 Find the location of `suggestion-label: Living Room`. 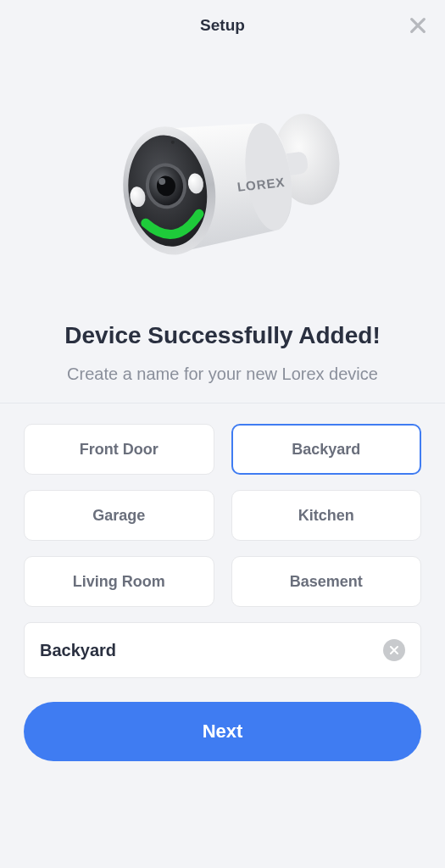

suggestion-label: Living Room is located at coordinates (119, 581).